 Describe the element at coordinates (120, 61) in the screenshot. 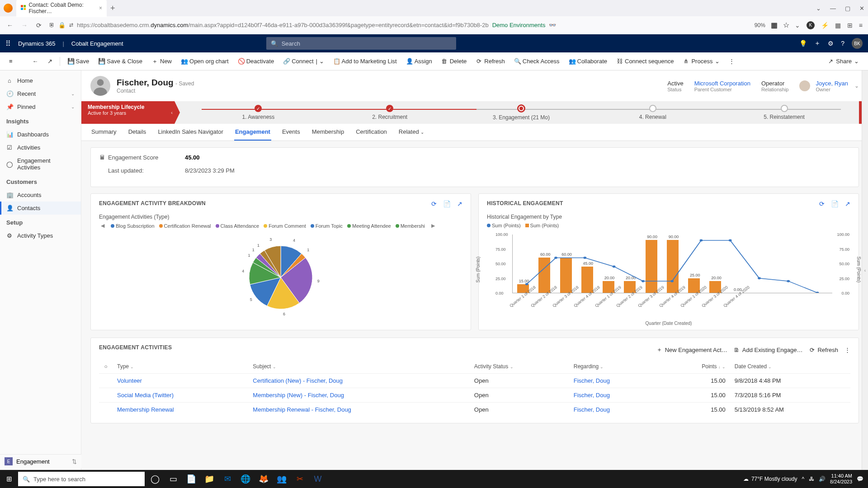

I see `save-close-button: 💾Save & Close` at that location.